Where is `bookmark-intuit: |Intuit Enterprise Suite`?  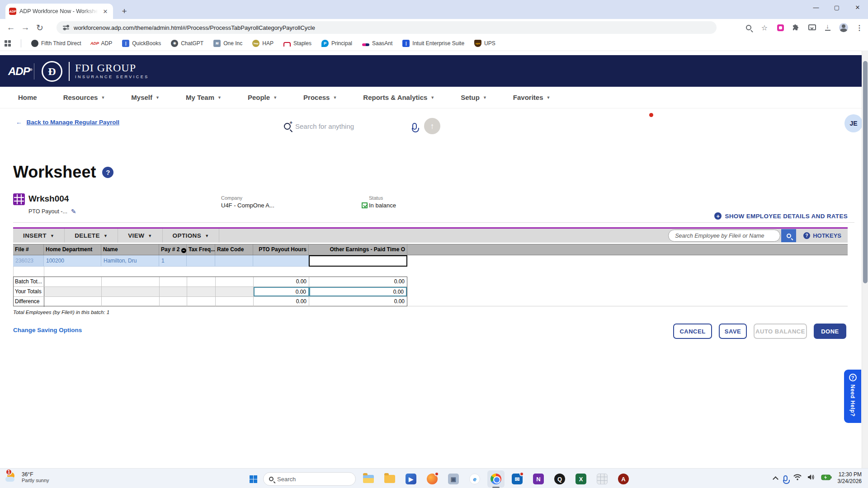 bookmark-intuit: |Intuit Enterprise Suite is located at coordinates (433, 43).